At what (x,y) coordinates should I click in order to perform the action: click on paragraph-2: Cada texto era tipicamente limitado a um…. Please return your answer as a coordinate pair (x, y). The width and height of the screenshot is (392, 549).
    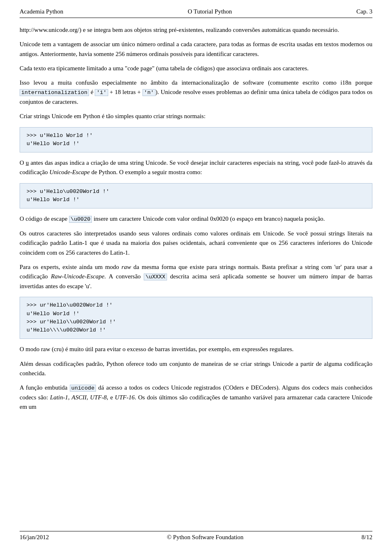
    Looking at the image, I should click on (196, 69).